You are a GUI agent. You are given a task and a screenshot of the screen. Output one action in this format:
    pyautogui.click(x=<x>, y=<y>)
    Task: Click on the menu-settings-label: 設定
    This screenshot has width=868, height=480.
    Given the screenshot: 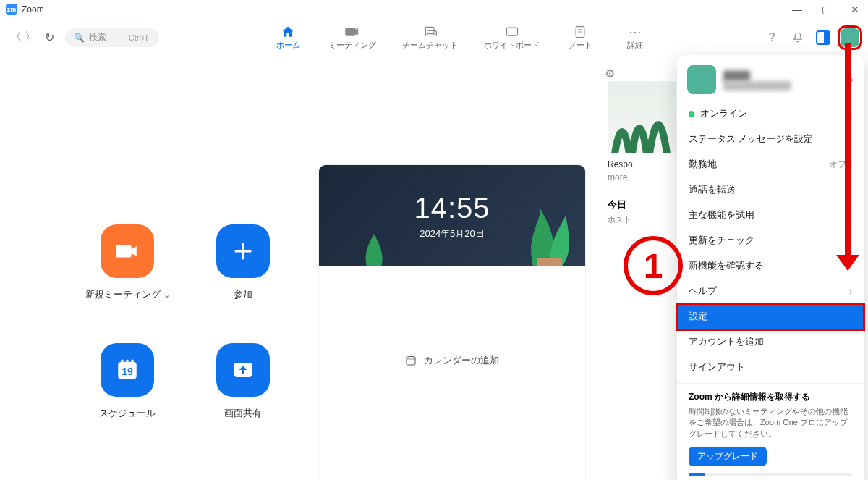 What is the action you would take?
    pyautogui.click(x=698, y=317)
    